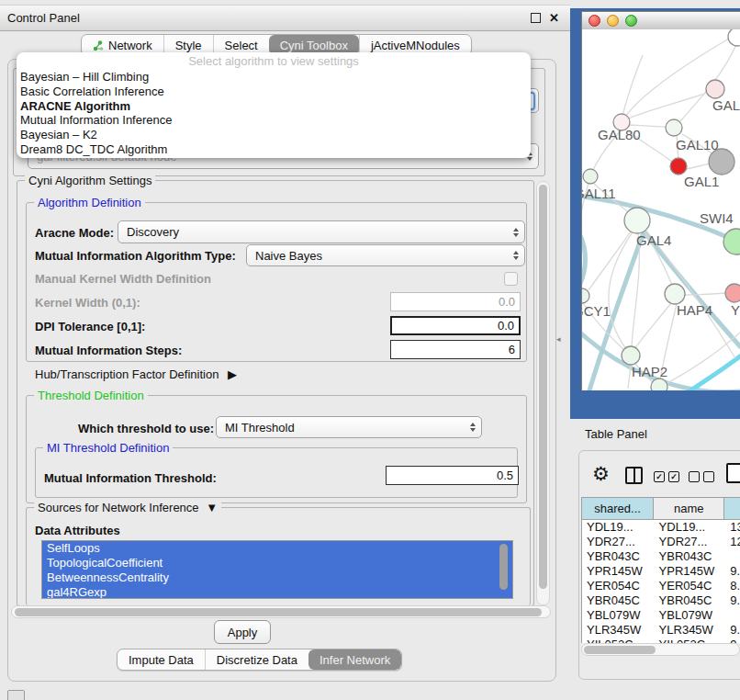 The width and height of the screenshot is (740, 700). I want to click on table-row: YBL079WYBL079W, so click(661, 615).